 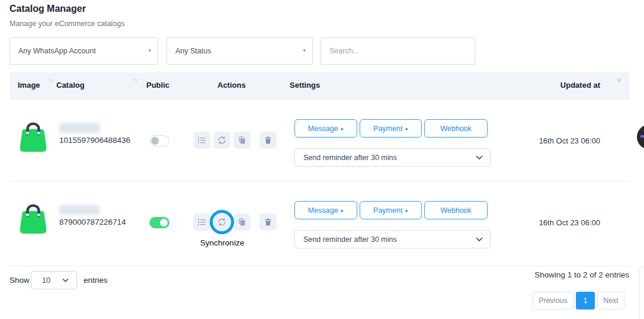 I want to click on next-page-button: Next, so click(x=611, y=301).